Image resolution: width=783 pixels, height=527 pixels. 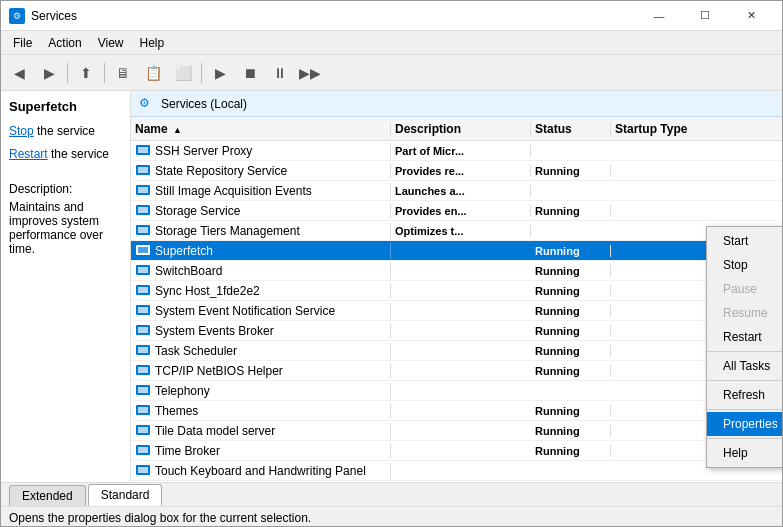 I want to click on row-name-superfetch: Superfetch, so click(x=261, y=251).